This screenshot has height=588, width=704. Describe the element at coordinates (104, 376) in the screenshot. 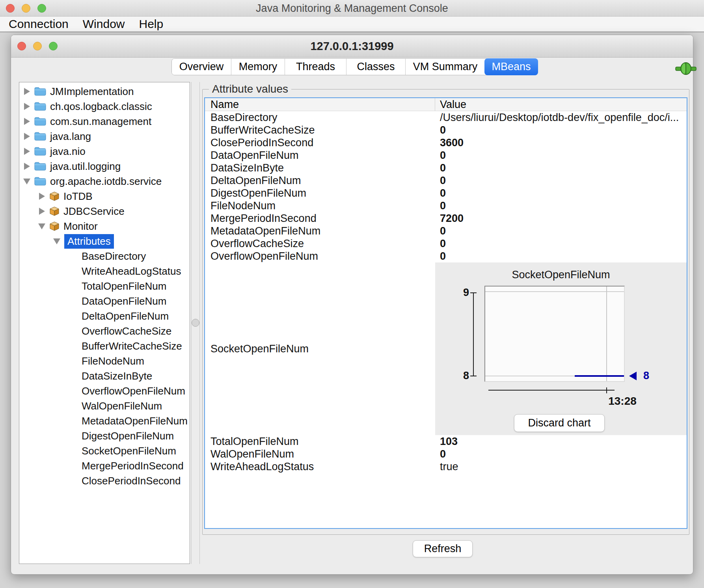

I see `tree-item-datasizeinbyte: DataSizeInByte` at that location.